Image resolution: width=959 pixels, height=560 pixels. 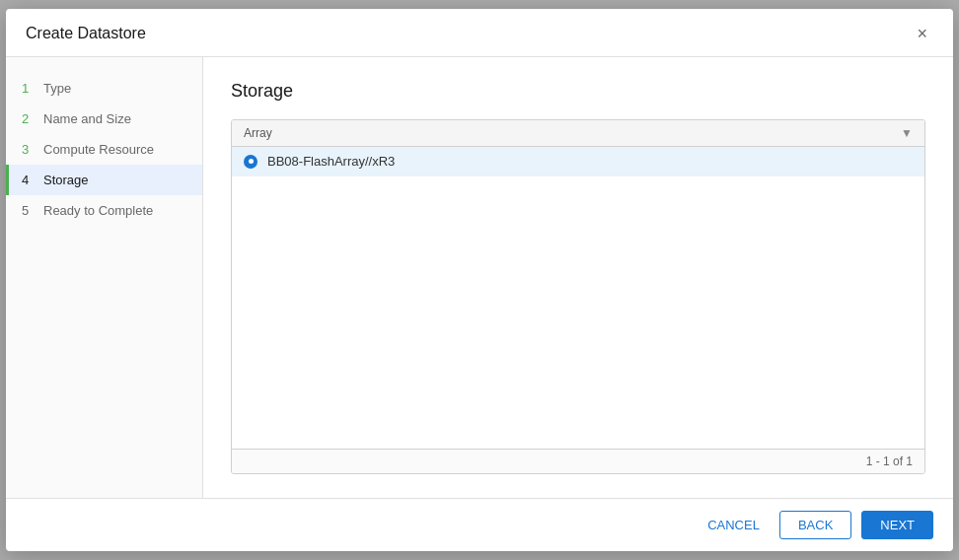 I want to click on step-label: Compute Resource, so click(x=99, y=150).